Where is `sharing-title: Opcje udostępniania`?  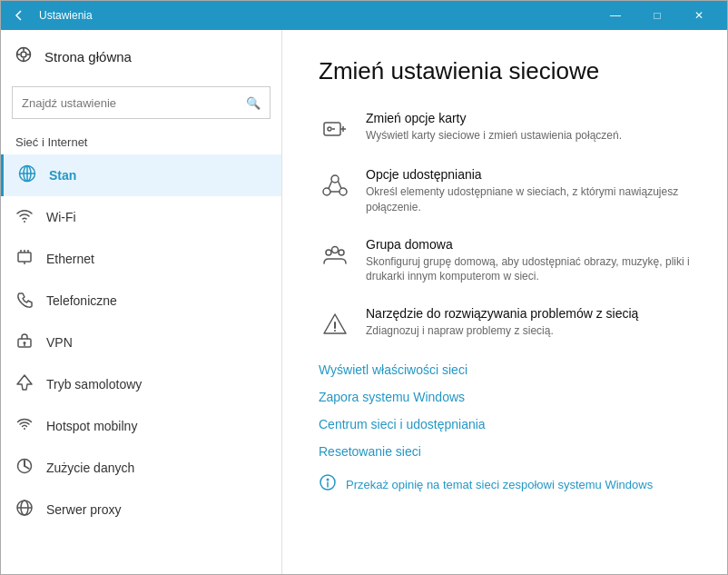
sharing-title: Opcje udostępniania is located at coordinates (528, 174).